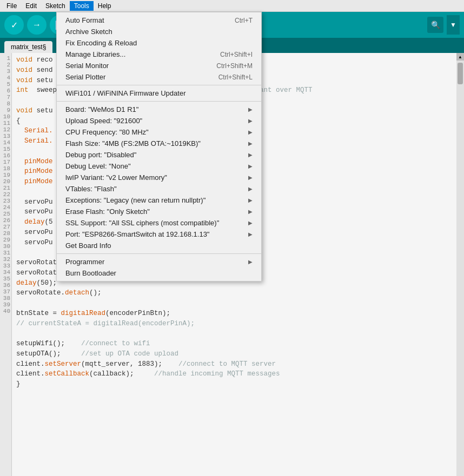 The height and width of the screenshot is (476, 464). Describe the element at coordinates (37, 25) in the screenshot. I see `upload-button: →` at that location.